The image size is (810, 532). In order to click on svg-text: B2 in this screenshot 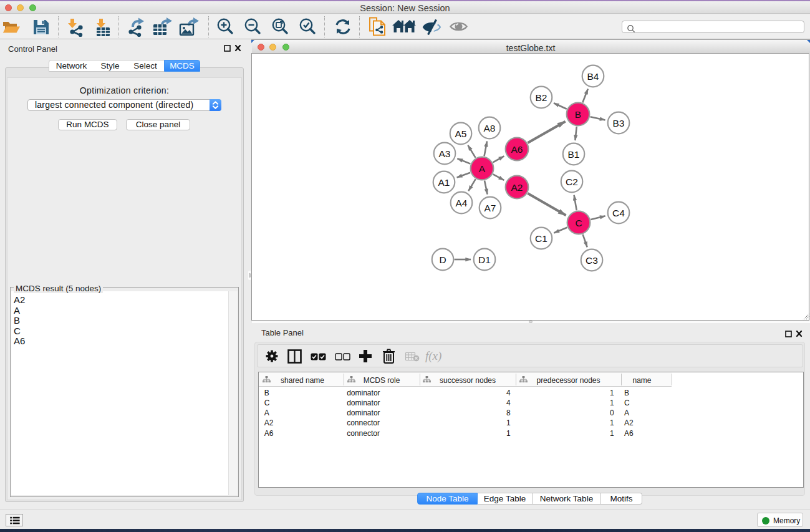, I will do `click(541, 97)`.